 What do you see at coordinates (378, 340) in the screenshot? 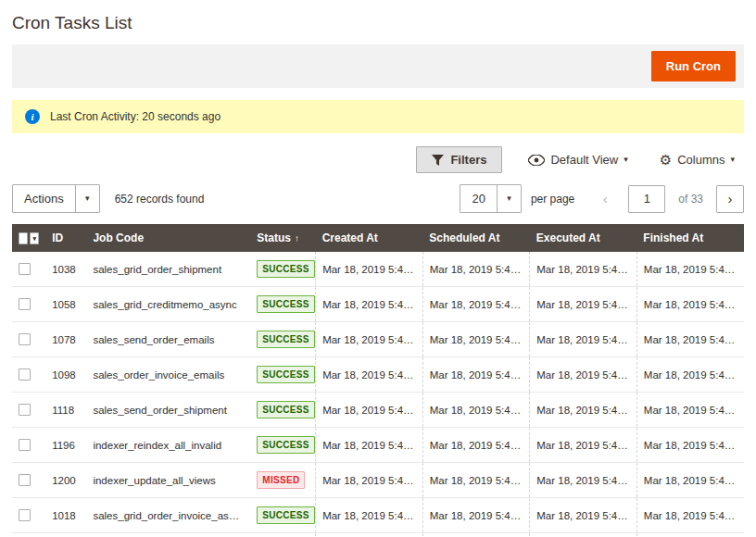
I see `table-row: 1078 sales_send_order_emails SUCCESS Mar…` at bounding box center [378, 340].